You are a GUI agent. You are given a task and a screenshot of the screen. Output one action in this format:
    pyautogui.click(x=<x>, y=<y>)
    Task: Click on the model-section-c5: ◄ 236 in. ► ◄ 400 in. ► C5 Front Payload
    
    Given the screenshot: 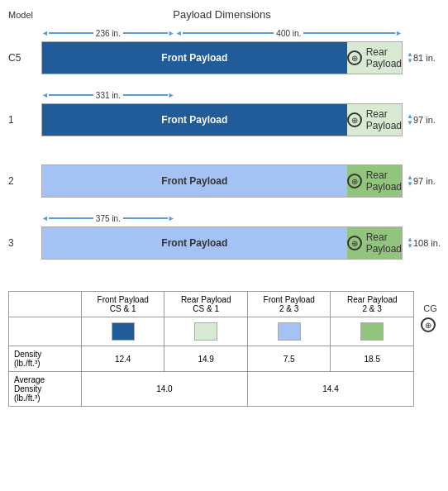 What is the action you would take?
    pyautogui.click(x=224, y=51)
    